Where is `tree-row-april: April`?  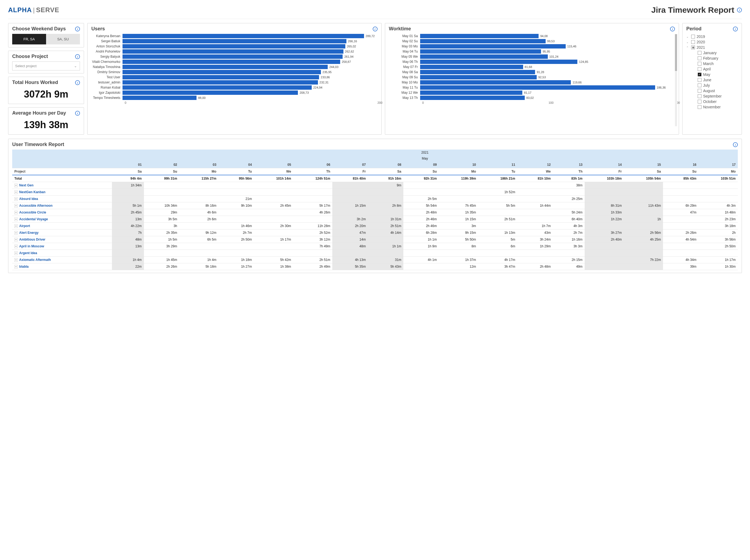
tree-row-april: April is located at coordinates (712, 69).